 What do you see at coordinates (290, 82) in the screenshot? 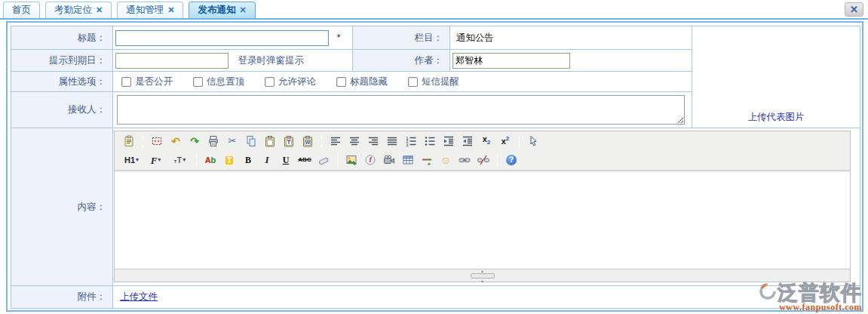
I see `checkbox-item-allow-comments: 允许评论` at bounding box center [290, 82].